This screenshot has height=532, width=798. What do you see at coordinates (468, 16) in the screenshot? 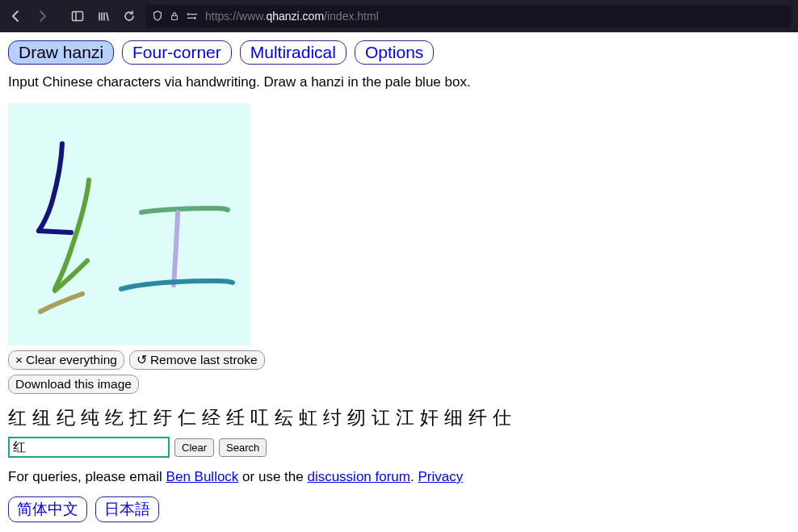
I see `url-bar: https://www.qhanzi.com/index.html` at bounding box center [468, 16].